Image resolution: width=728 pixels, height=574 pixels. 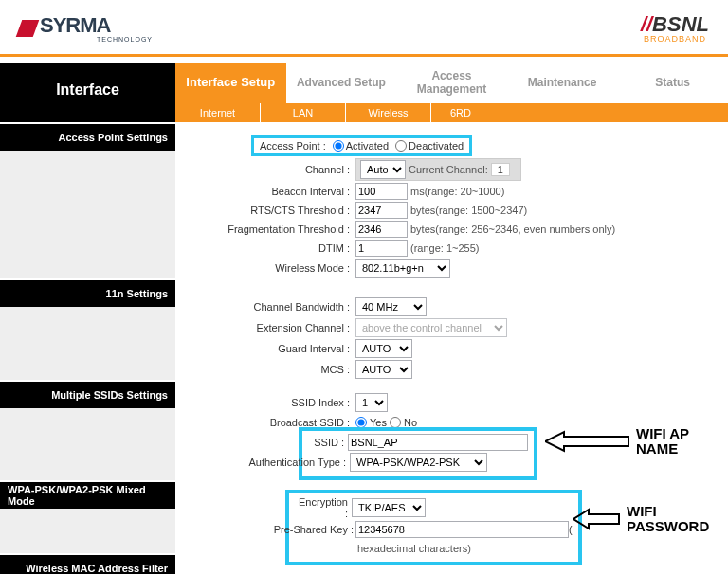 I want to click on guard-label: Guard Interval :, so click(x=270, y=349).